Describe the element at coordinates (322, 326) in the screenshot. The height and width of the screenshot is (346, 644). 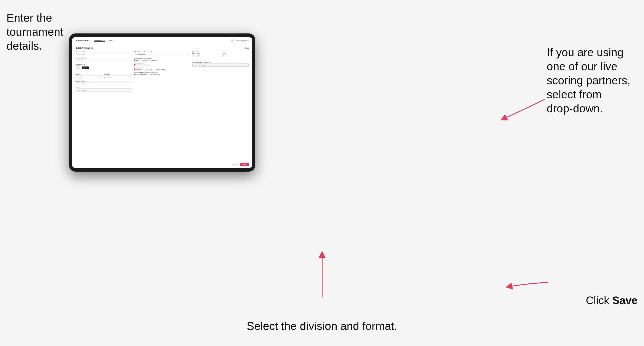
I see `annotation-bottom: Select the division and format.` at that location.